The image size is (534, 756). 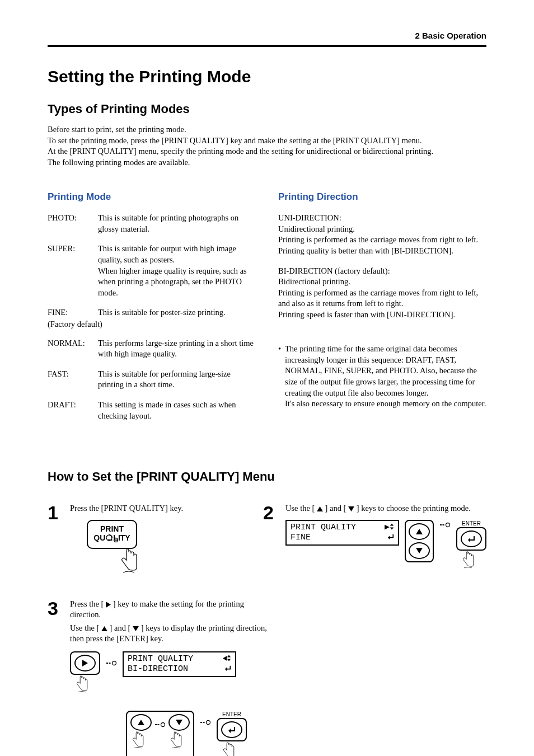 What do you see at coordinates (386, 551) in the screenshot?
I see `step2-figure: PRINT QUALITY▶ FINE ENTER` at bounding box center [386, 551].